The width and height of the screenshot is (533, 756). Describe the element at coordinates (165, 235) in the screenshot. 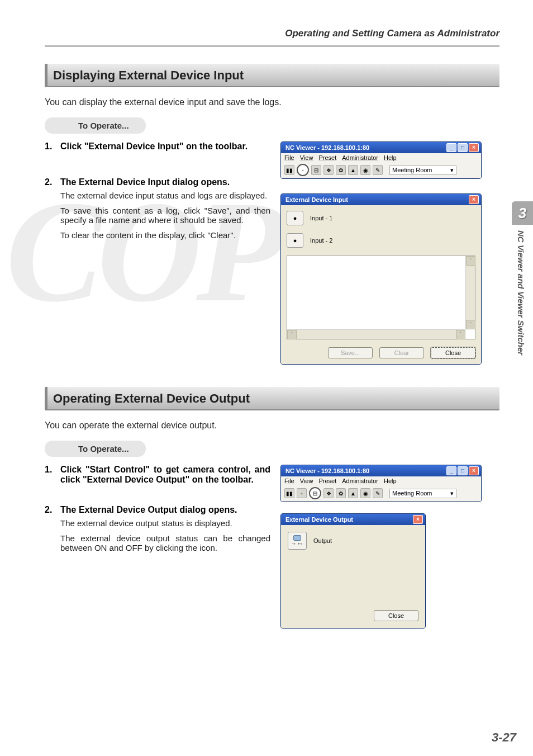

I see `step2-body3: To clear the content in the display, cli…` at that location.